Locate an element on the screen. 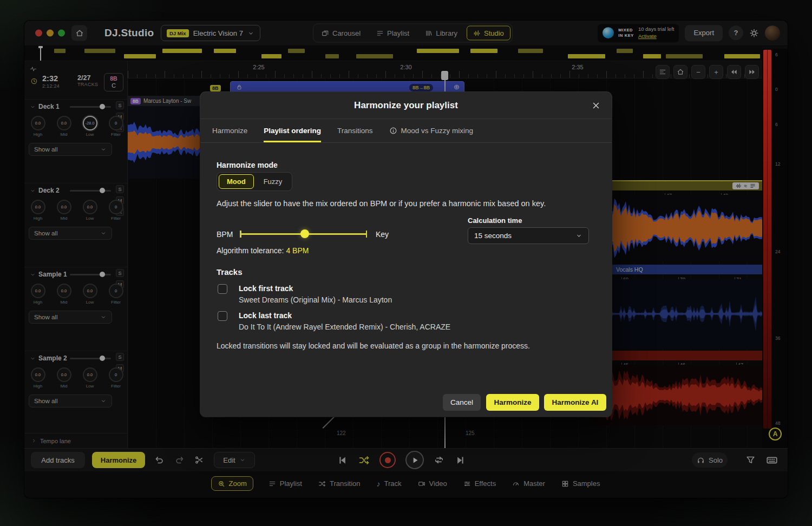 This screenshot has width=812, height=526. first-track-name: Sweet Dreams (Original Mix) - Marcus Lay… is located at coordinates (315, 300).